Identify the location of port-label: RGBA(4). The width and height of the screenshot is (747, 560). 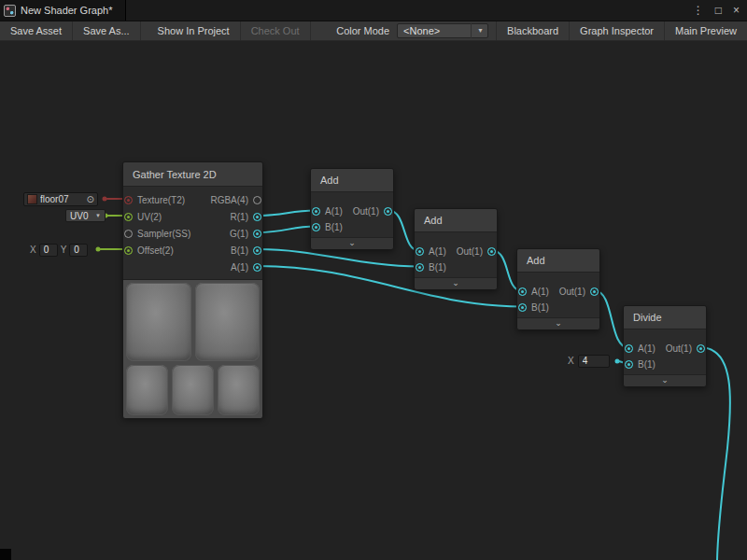
(230, 200).